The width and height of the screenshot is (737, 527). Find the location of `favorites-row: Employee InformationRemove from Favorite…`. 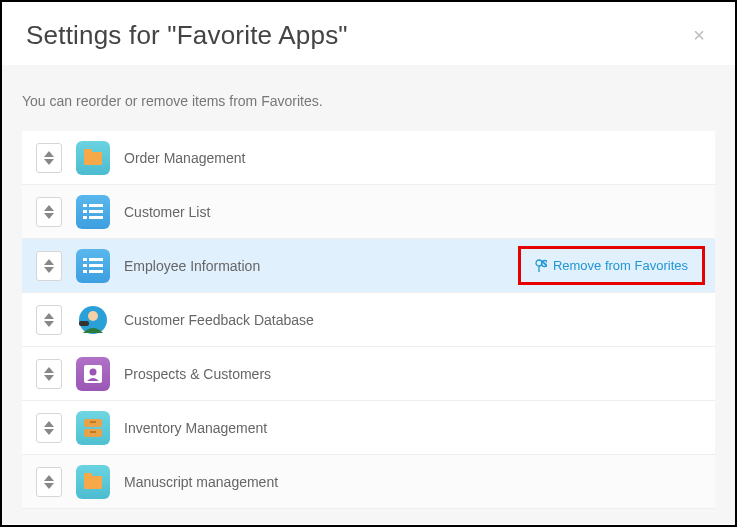

favorites-row: Employee InformationRemove from Favorite… is located at coordinates (368, 266).